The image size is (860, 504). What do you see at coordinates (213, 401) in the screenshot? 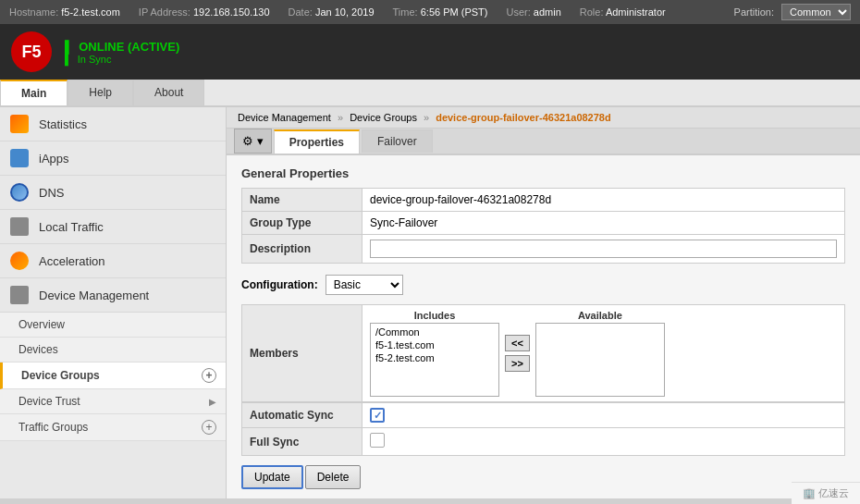
I see `device-trust-expand-icon: ▶` at bounding box center [213, 401].